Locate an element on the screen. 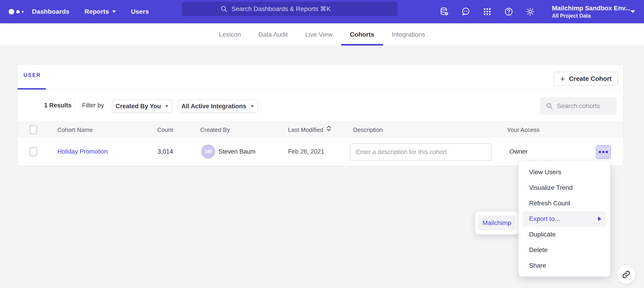 This screenshot has width=644, height=288. apps-grid-icon is located at coordinates (487, 12).